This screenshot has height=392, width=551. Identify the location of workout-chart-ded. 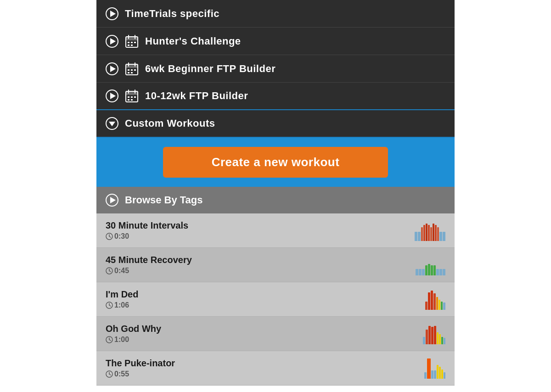
(435, 299).